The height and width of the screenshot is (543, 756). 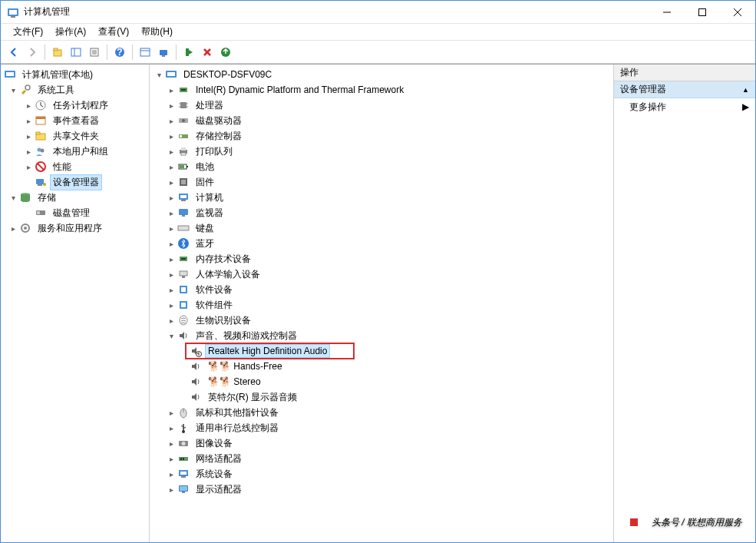 What do you see at coordinates (75, 136) in the screenshot?
I see `tree-shared-folders: ▸共享文件夹` at bounding box center [75, 136].